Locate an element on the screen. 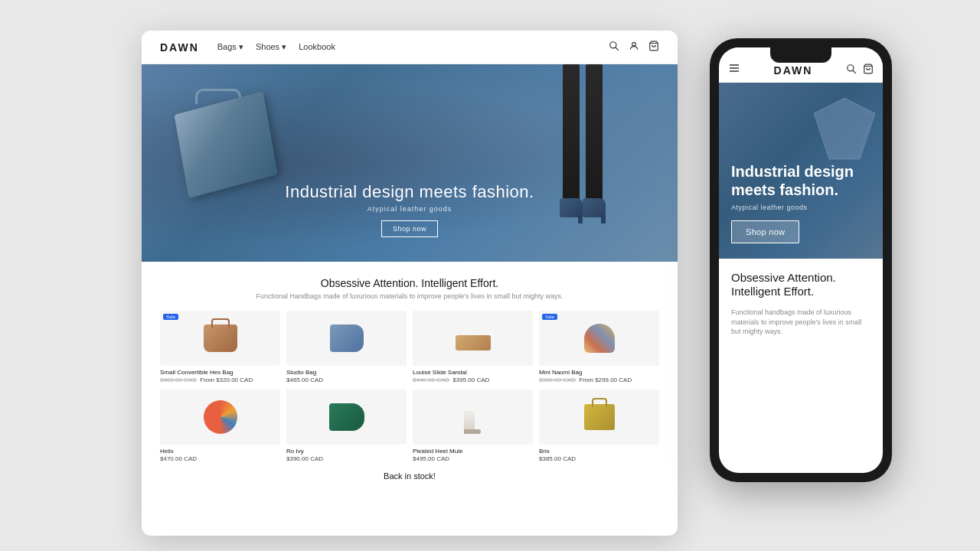 Image resolution: width=980 pixels, height=551 pixels. product-card: Ro Ivy $390.00 CAD is located at coordinates (346, 425).